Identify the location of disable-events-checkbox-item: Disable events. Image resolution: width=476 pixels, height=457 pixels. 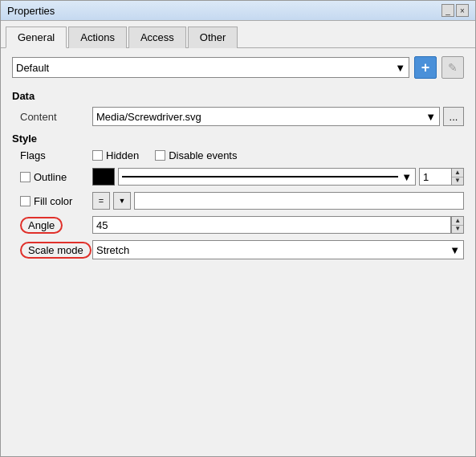
(196, 156).